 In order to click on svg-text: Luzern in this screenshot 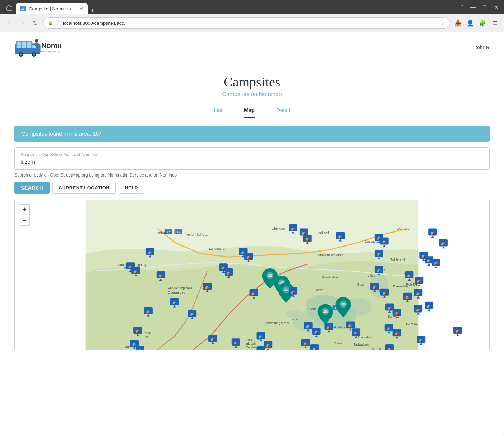, I will do `click(295, 319)`.